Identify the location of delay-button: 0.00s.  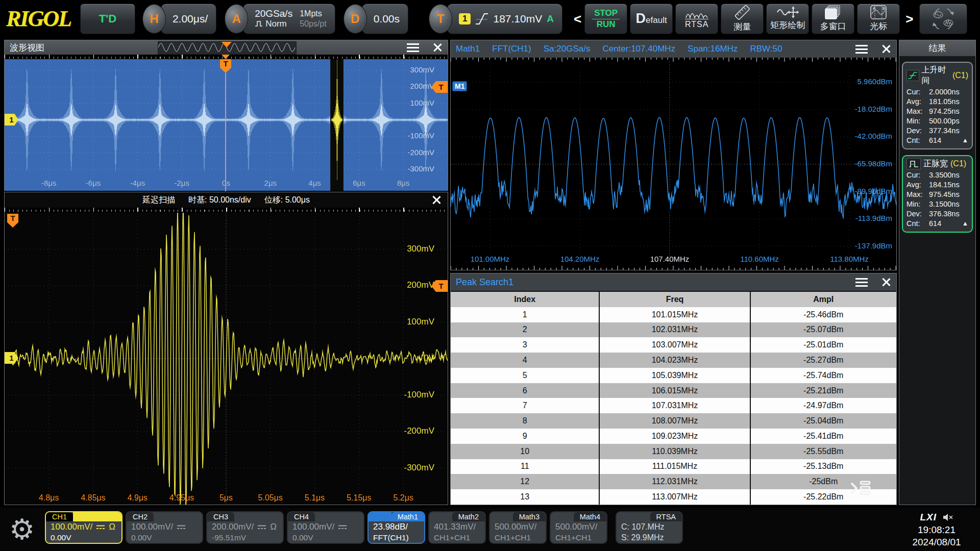
(385, 19).